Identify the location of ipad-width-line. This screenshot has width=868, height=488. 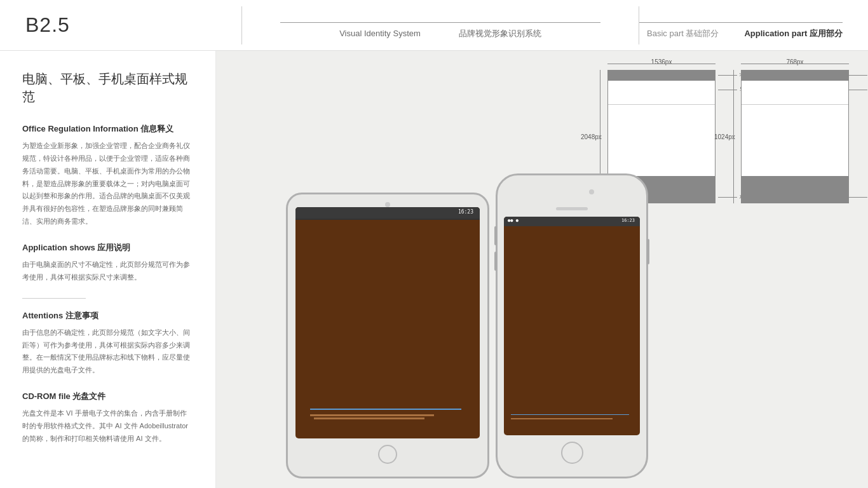
(661, 64).